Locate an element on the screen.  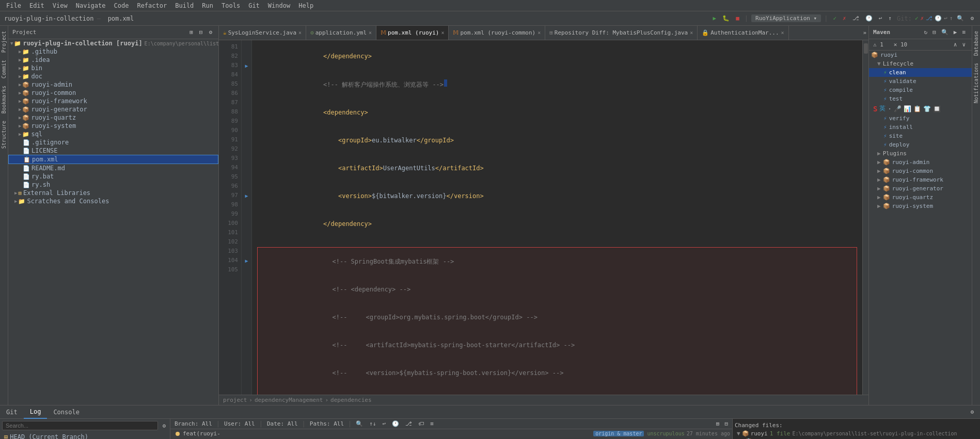
menu-git: Git is located at coordinates (254, 6).